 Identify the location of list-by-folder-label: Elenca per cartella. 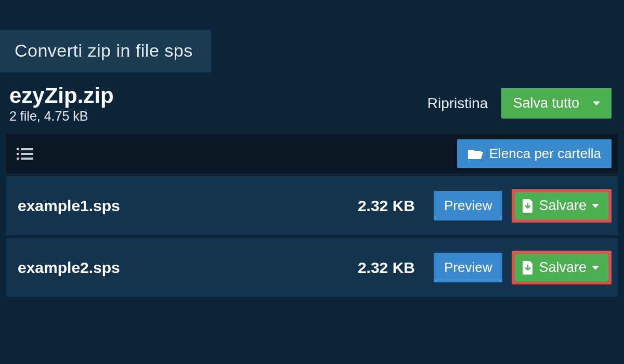
(545, 154).